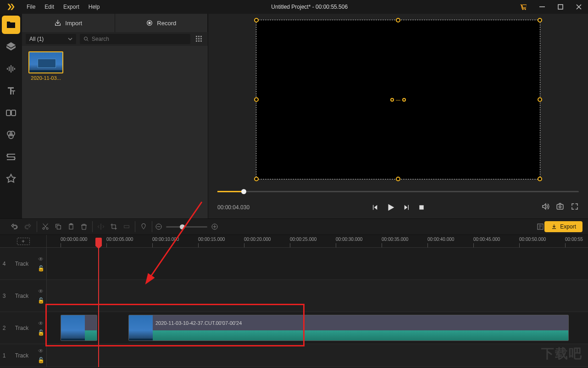  Describe the element at coordinates (11, 179) in the screenshot. I see `elements-tab` at that location.